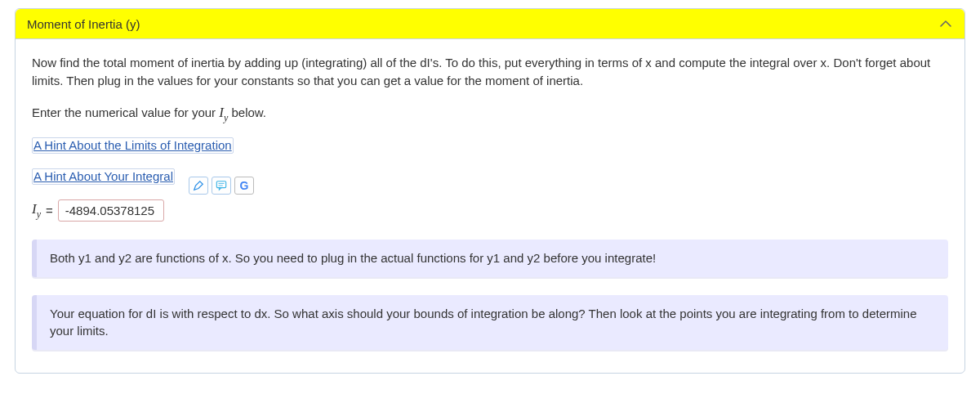  Describe the element at coordinates (132, 146) in the screenshot. I see `hint-link-limits: A Hint About the Limits of Integration` at that location.